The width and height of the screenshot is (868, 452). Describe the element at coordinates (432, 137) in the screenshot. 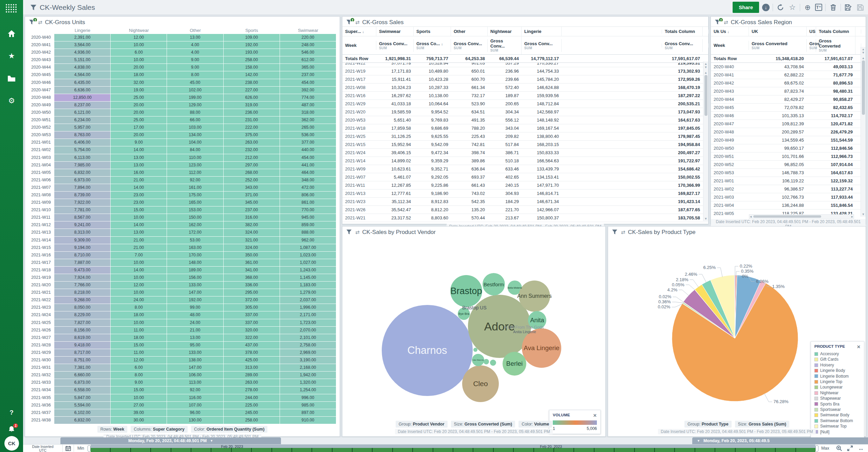

I see `pivot-cell: 9,625.55` at that location.